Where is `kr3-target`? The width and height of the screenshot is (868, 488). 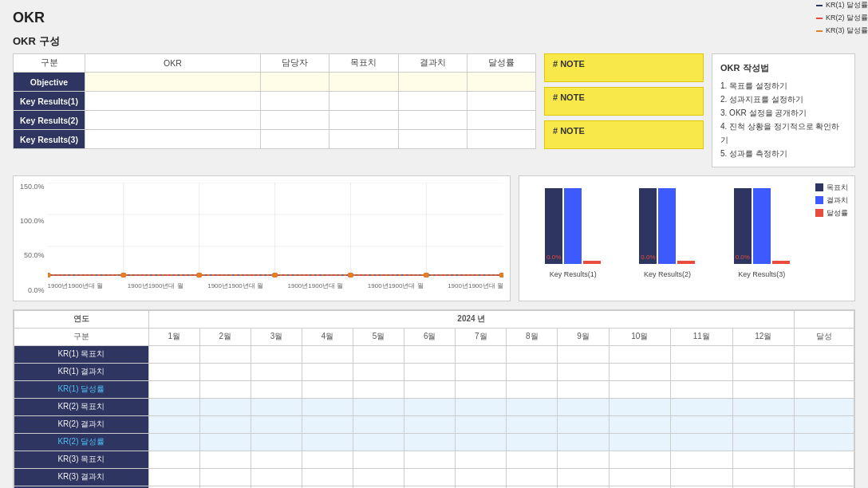 kr3-target is located at coordinates (364, 140).